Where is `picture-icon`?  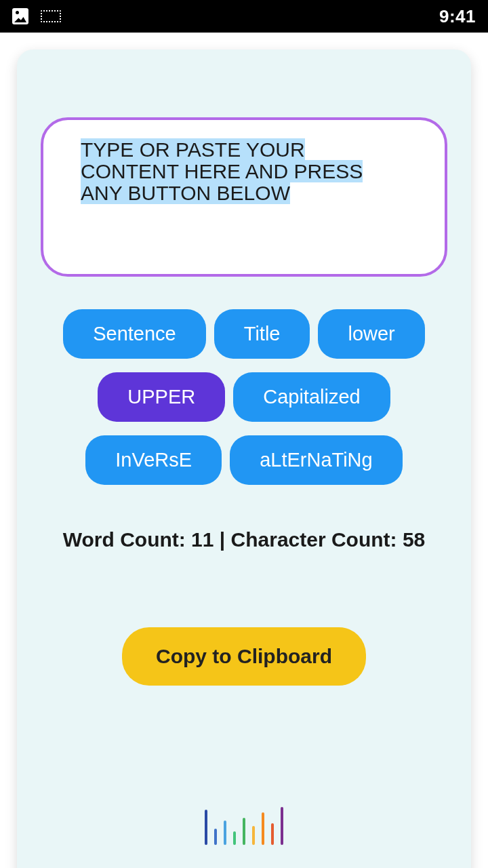
picture-icon is located at coordinates (20, 16).